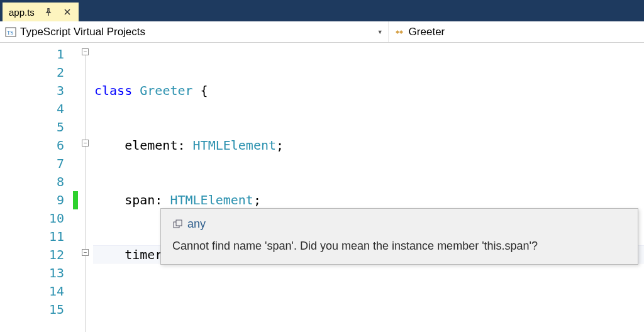 Image resolution: width=644 pixels, height=332 pixels. What do you see at coordinates (178, 224) in the screenshot?
I see `stack-icon` at bounding box center [178, 224].